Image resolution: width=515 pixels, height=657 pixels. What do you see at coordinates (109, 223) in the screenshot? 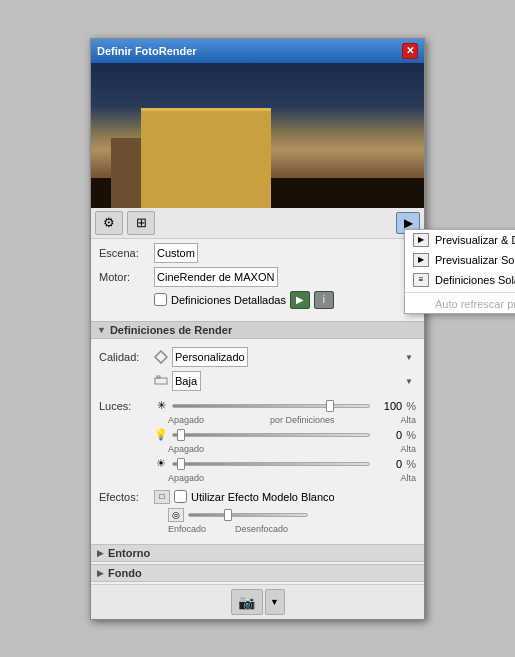
I see `gear-button: ⚙` at bounding box center [109, 223].